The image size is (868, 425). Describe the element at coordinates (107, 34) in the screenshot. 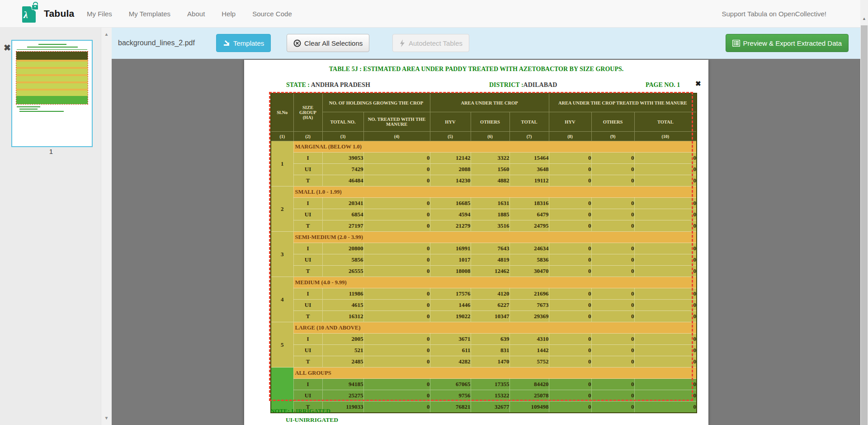

I see `sidebar-scroll-up-icon: ▲` at that location.